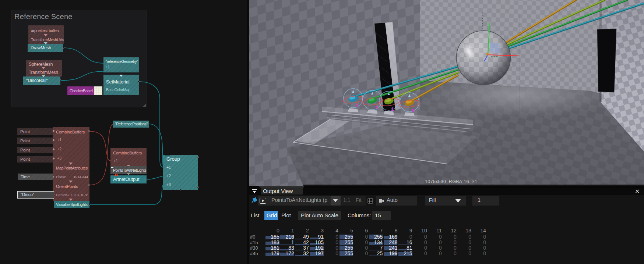  Describe the element at coordinates (413, 111) in the screenshot. I see `svg-text: 0` at that location.